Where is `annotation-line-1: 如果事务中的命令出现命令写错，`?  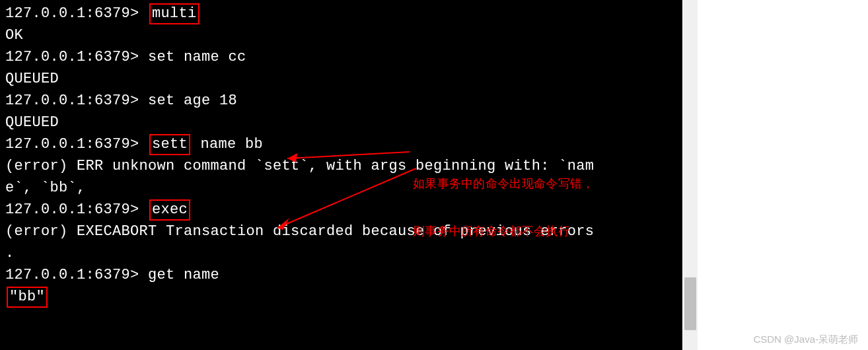 annotation-line-1: 如果事务中的命令出现命令写错， is located at coordinates (503, 184).